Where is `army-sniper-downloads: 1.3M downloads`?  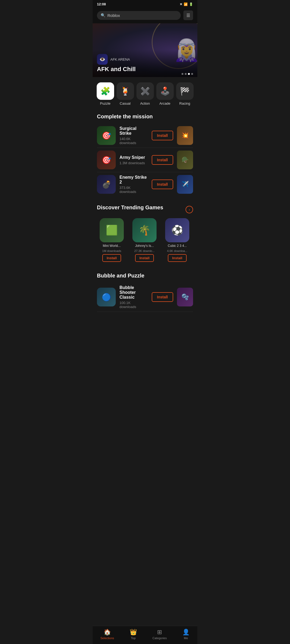 army-sniper-downloads: 1.3M downloads is located at coordinates (134, 163).